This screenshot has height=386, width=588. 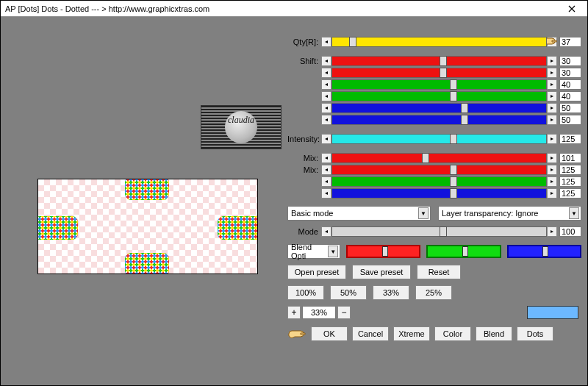 I want to click on xtreme-button: Xtreme, so click(x=412, y=334).